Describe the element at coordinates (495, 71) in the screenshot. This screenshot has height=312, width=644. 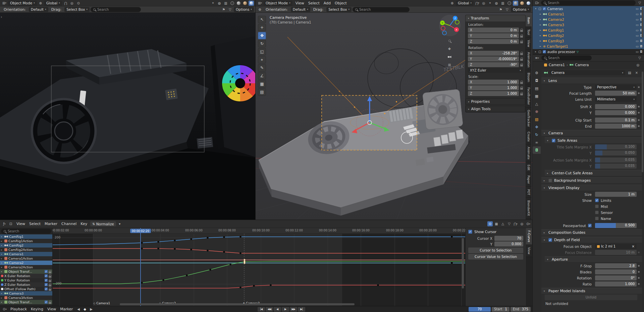
I see `rotation-mode-dropdown: XYZ Euler▾` at that location.